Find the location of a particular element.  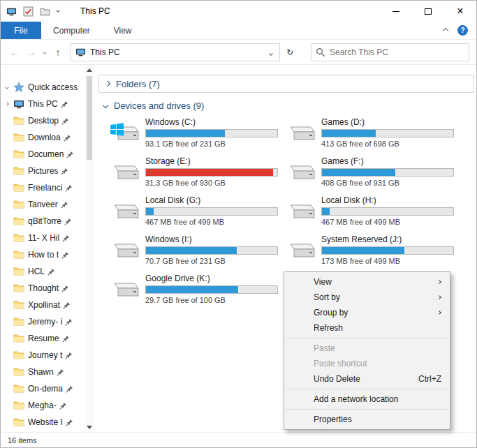

sidebar-item: Tanveer is located at coordinates (47, 204).